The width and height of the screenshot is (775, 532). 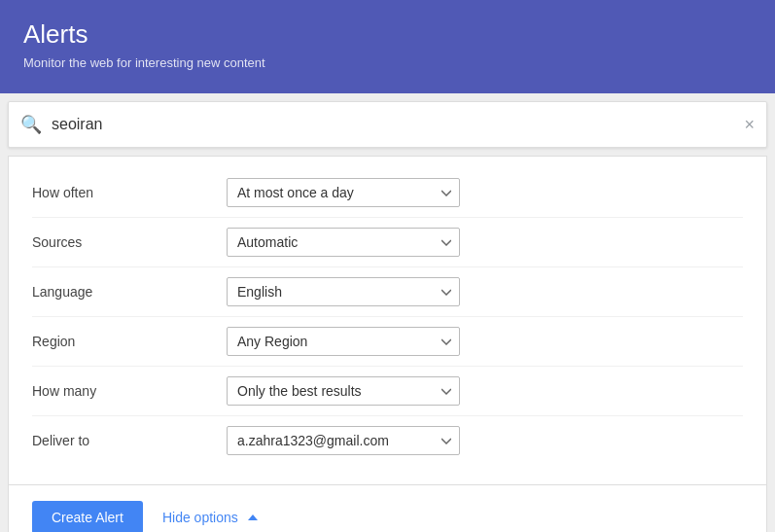 I want to click on search-icon: 🔍, so click(x=31, y=124).